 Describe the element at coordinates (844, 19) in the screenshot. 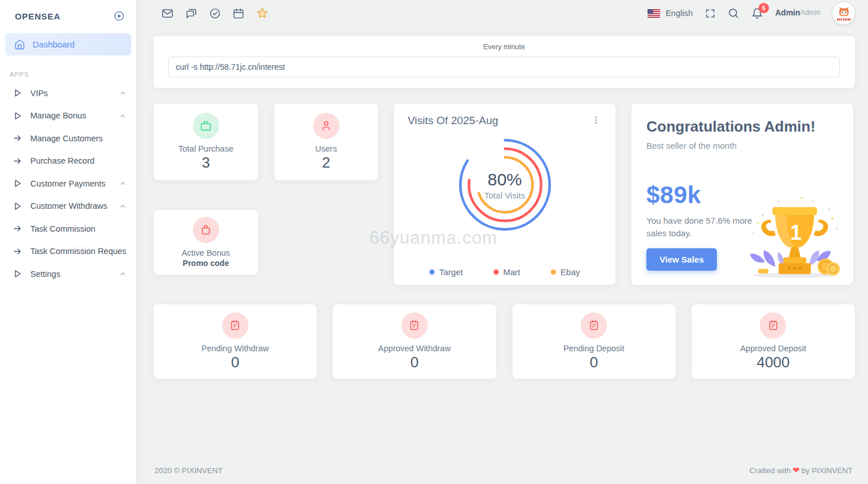

I see `avatar-caption` at that location.